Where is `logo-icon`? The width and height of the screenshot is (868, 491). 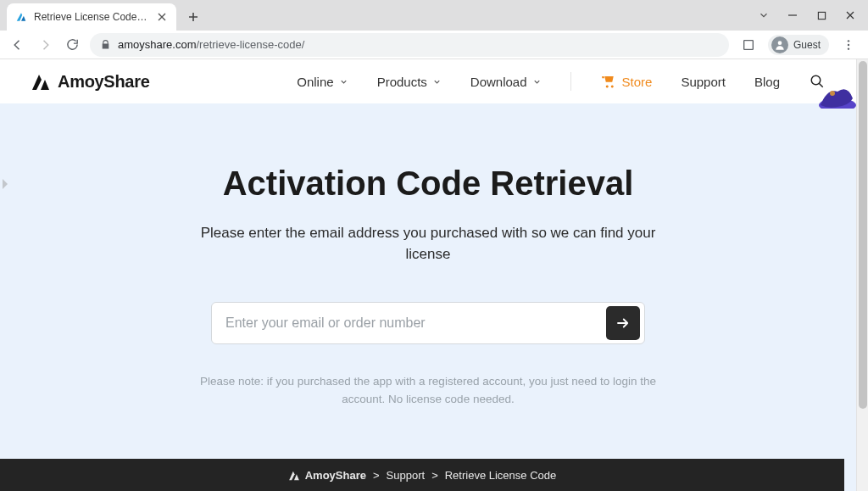
logo-icon is located at coordinates (41, 81).